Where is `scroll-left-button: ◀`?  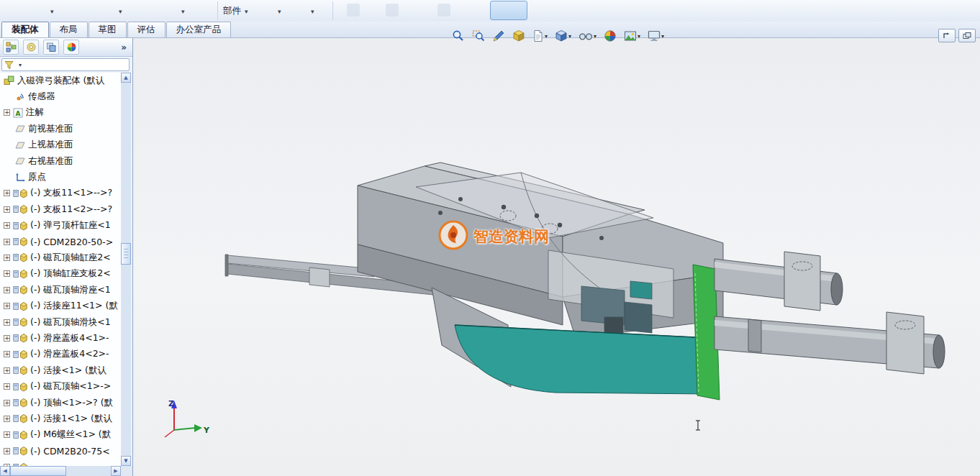 scroll-left-button: ◀ is located at coordinates (5, 471).